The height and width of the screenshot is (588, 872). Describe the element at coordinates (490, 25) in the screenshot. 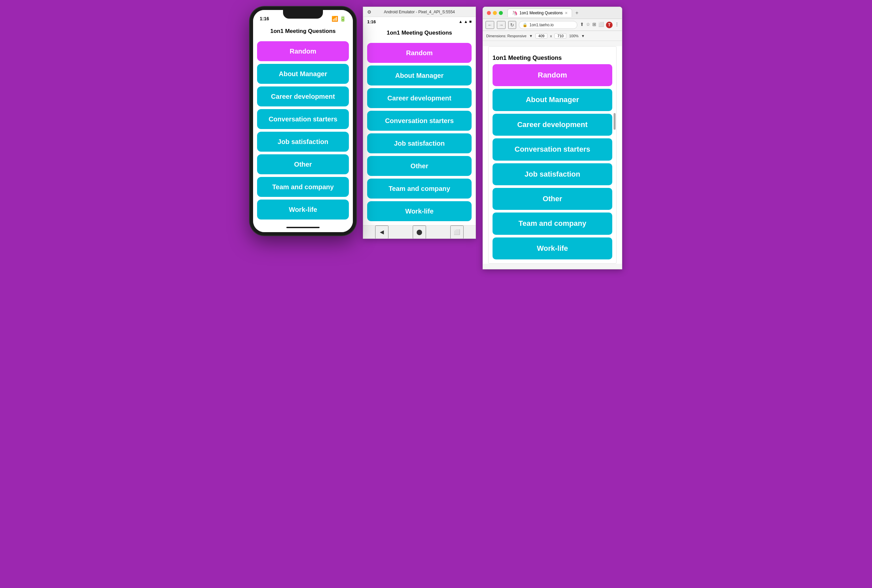

I see `browser-back-button: ←` at that location.